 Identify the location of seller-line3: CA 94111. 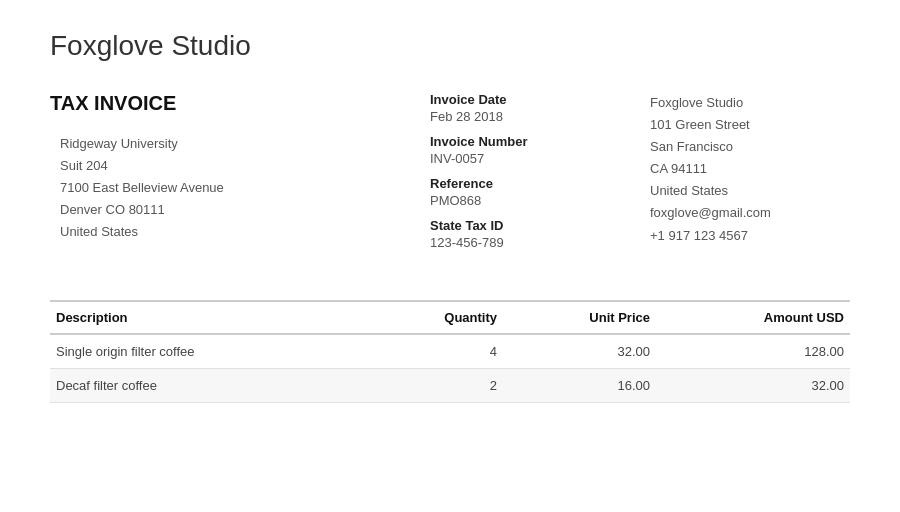
(750, 169).